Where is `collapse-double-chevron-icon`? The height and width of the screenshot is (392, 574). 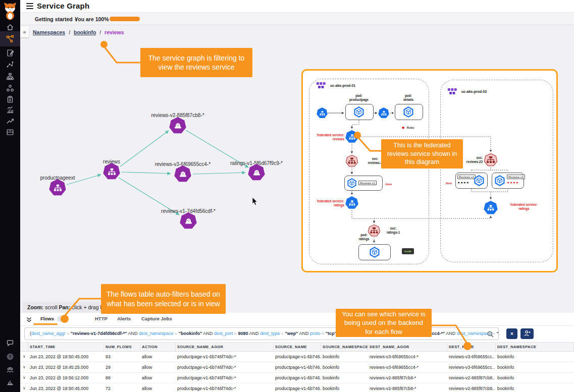
collapse-double-chevron-icon is located at coordinates (29, 319).